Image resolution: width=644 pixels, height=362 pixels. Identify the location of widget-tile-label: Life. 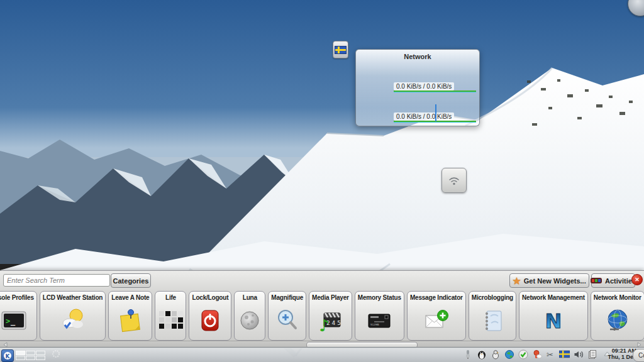
(171, 297).